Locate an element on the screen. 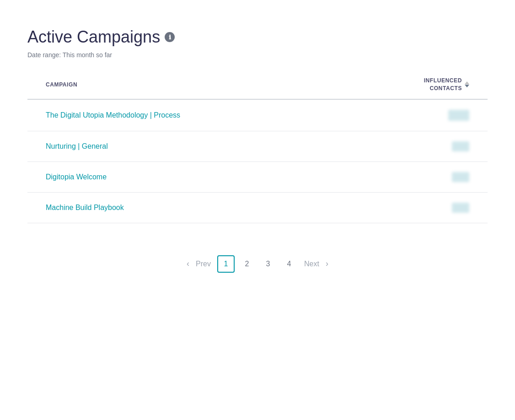 The height and width of the screenshot is (420, 515). campaign-link: Nurturing | General is located at coordinates (77, 146).